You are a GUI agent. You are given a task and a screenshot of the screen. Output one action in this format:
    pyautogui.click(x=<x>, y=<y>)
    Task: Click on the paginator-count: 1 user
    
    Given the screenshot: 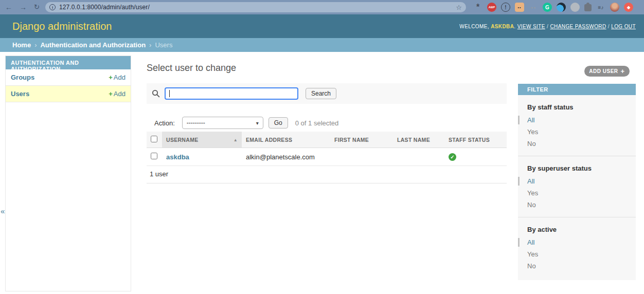 What is the action you would take?
    pyautogui.click(x=159, y=174)
    